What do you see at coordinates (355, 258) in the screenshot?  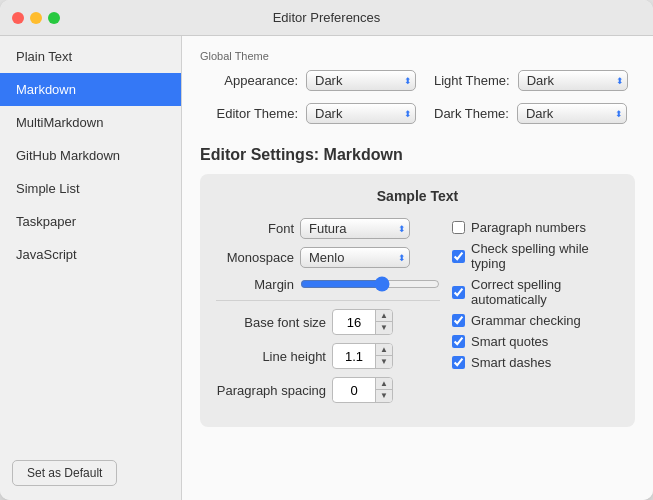 I see `monospace-select-wrapper: Menlo Monaco Courier` at bounding box center [355, 258].